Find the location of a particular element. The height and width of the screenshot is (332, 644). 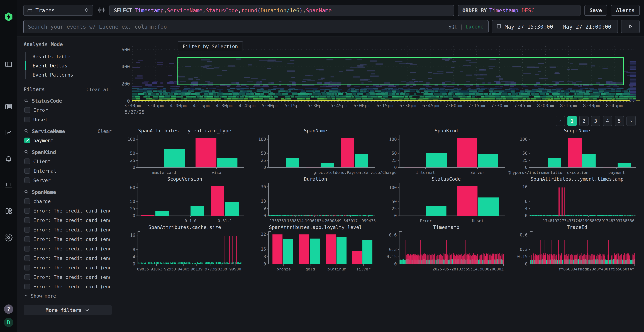

clear-all-filters: Clear all is located at coordinates (99, 90).